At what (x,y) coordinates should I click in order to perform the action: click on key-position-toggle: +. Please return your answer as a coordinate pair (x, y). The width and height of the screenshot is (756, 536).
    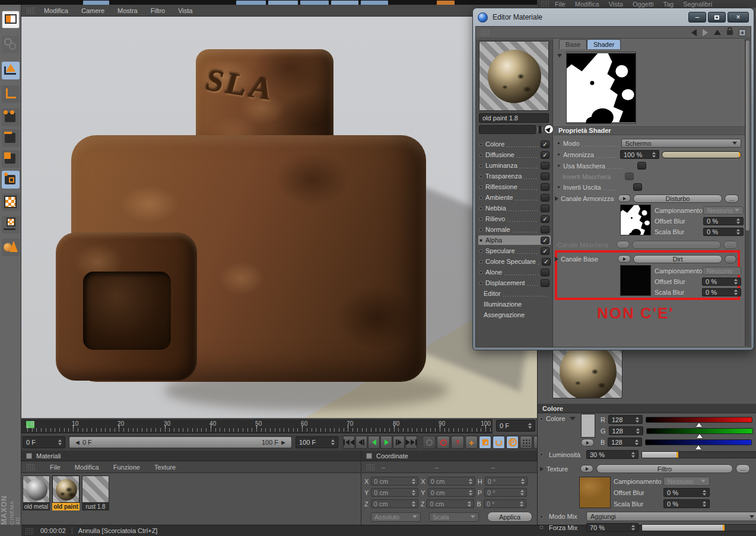
    Looking at the image, I should click on (471, 442).